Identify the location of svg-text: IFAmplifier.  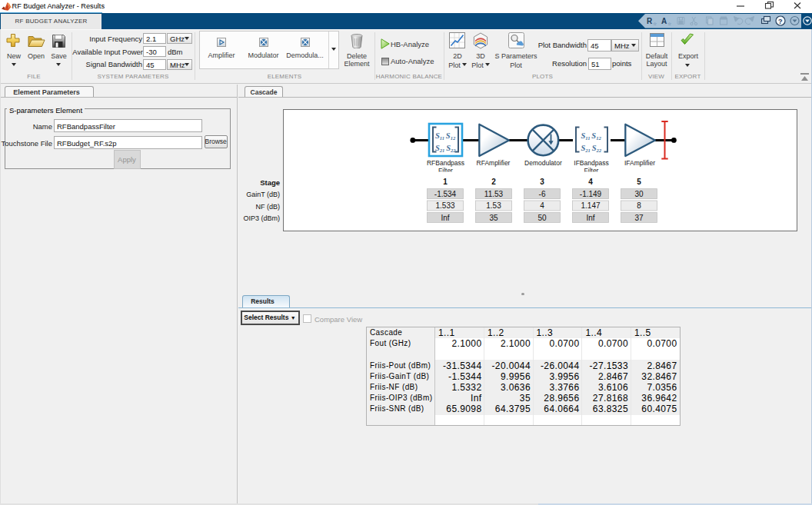
(640, 163).